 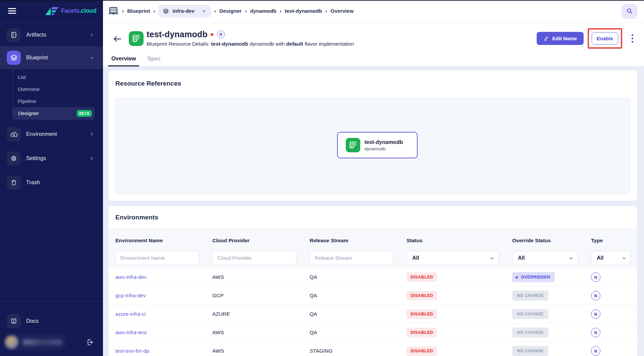 I want to click on environment-link: aws-infra-test, so click(x=131, y=333).